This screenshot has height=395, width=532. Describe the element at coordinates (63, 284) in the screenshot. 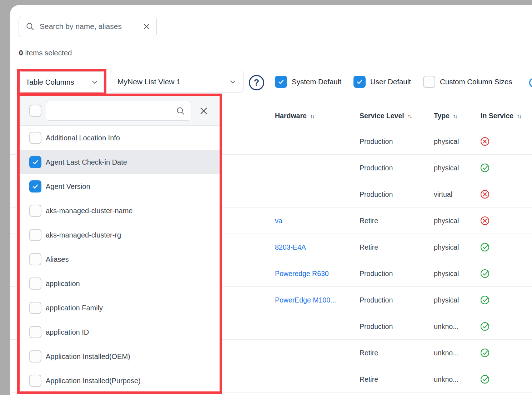

I see `column-picker-item-label: application` at that location.